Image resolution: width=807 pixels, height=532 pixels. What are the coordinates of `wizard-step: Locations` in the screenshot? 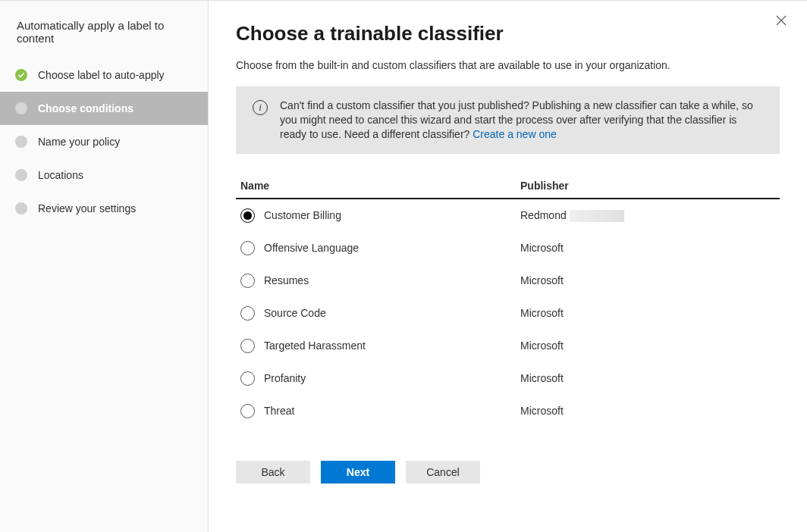 It's located at (104, 175).